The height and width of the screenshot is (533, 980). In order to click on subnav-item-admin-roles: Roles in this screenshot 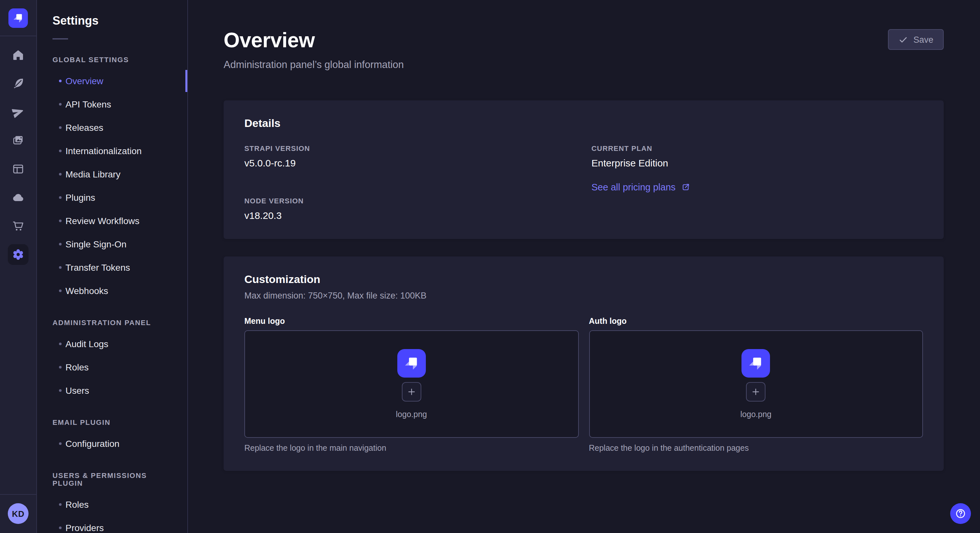, I will do `click(112, 367)`.